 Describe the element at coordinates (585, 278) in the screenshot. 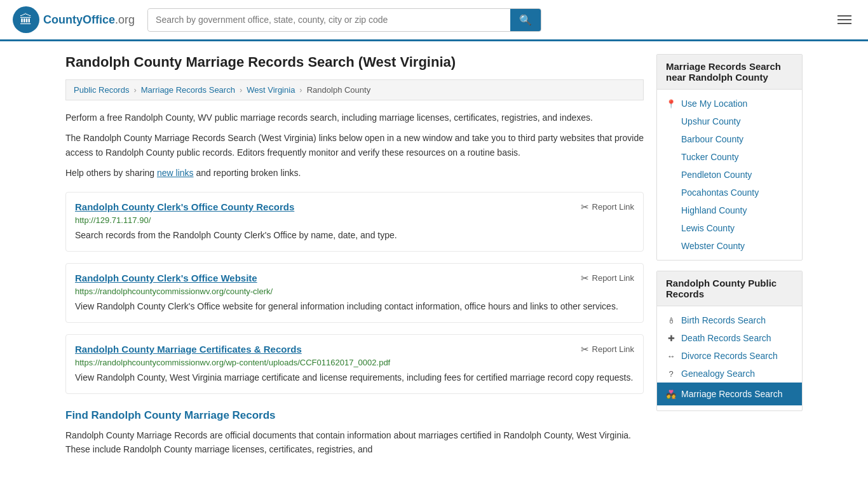

I see `report-icon-1: ✂` at that location.